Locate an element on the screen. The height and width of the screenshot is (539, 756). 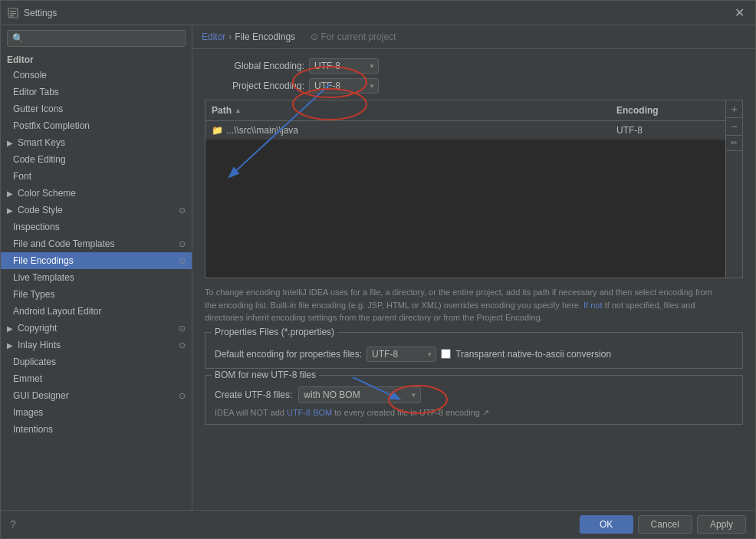
sidebar-item-smart-keys: ▶ Smart Keys is located at coordinates (97, 143).